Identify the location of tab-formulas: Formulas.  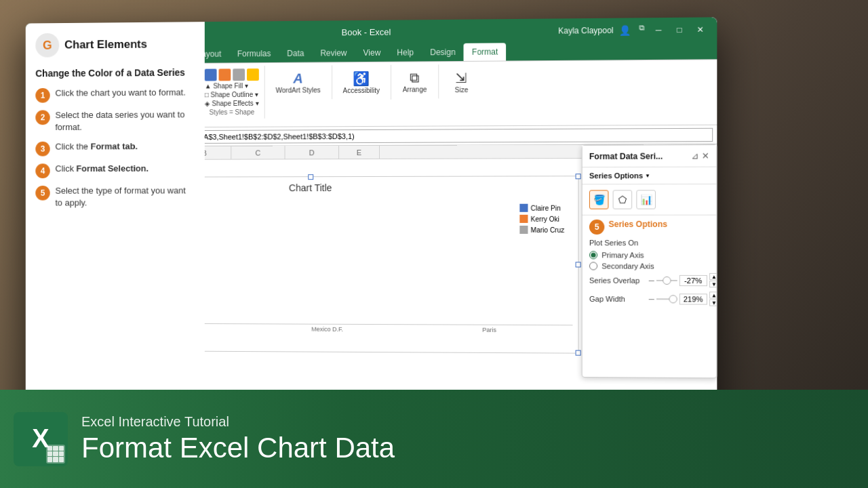
(254, 54).